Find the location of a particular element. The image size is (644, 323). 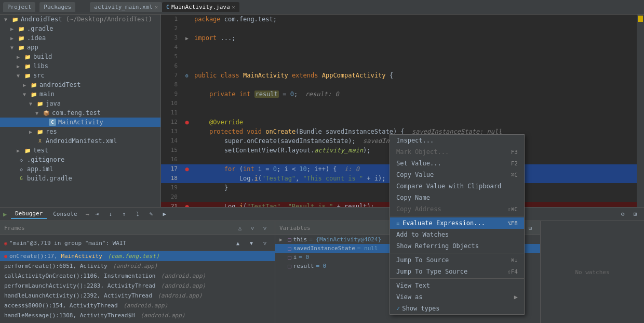

gradle-icon: G is located at coordinates (21, 178).